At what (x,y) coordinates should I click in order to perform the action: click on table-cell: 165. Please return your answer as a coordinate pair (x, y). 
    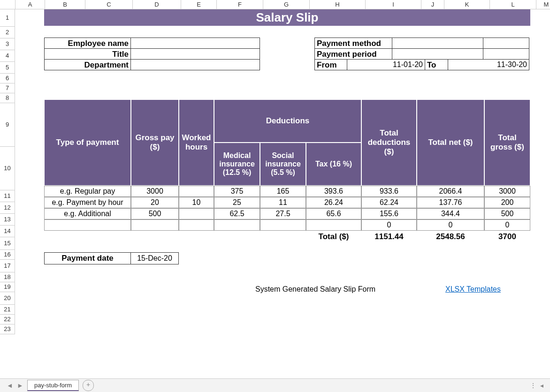
    Looking at the image, I should click on (283, 191).